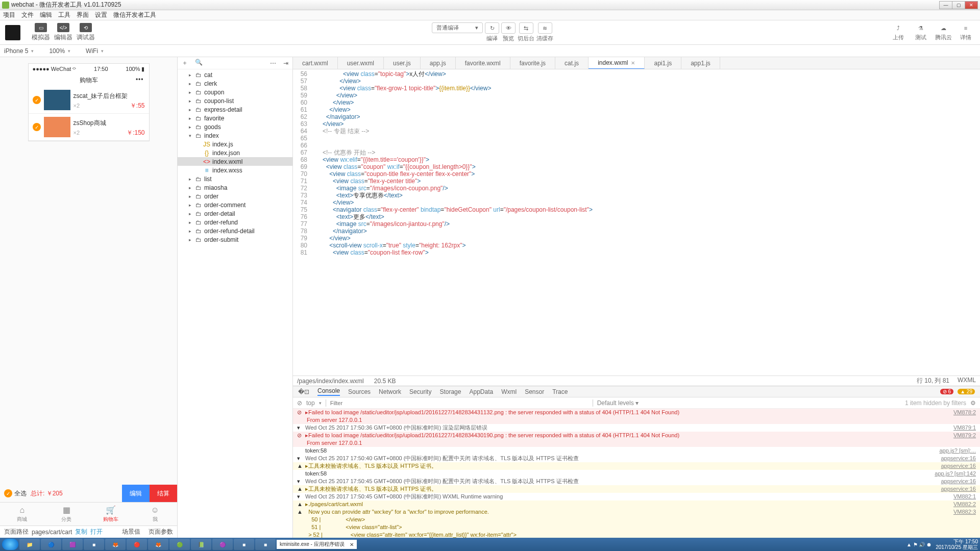 The width and height of the screenshot is (980, 551). Describe the element at coordinates (304, 392) in the screenshot. I see `devtools-toggle-icon: �⊡` at that location.